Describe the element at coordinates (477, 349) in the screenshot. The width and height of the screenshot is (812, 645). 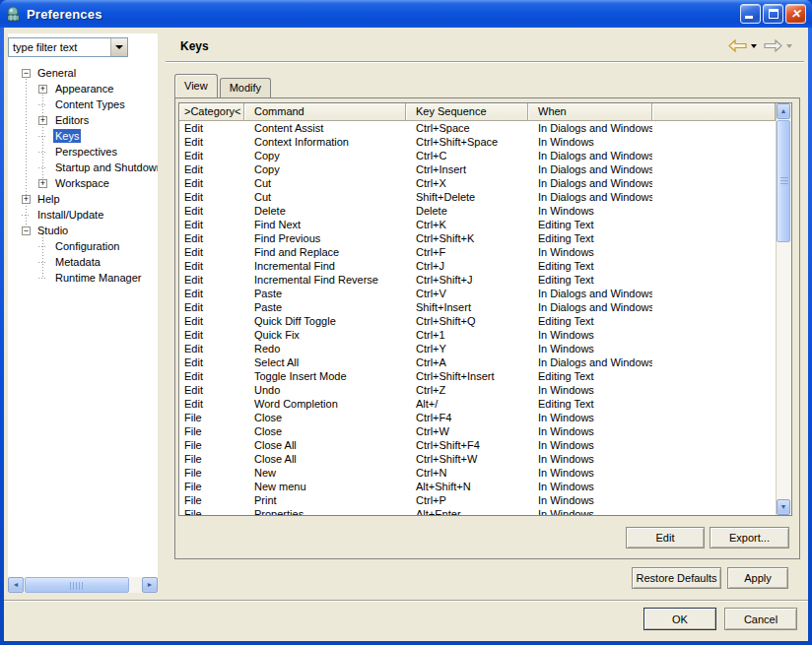
I see `table-row: EditRedoCtrl+YIn Windows` at that location.